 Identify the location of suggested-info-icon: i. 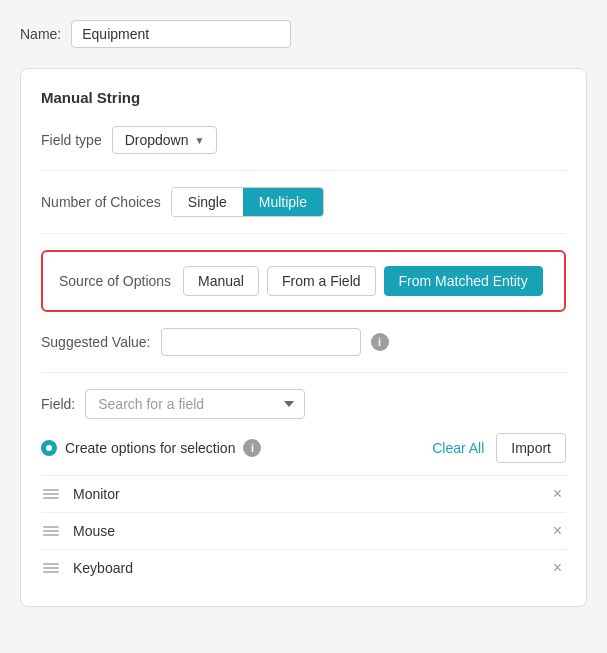
(380, 342).